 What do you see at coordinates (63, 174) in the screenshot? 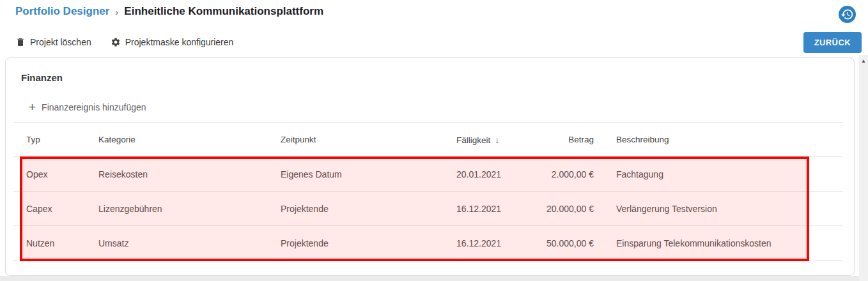
I see `cell-typ: Opex` at bounding box center [63, 174].